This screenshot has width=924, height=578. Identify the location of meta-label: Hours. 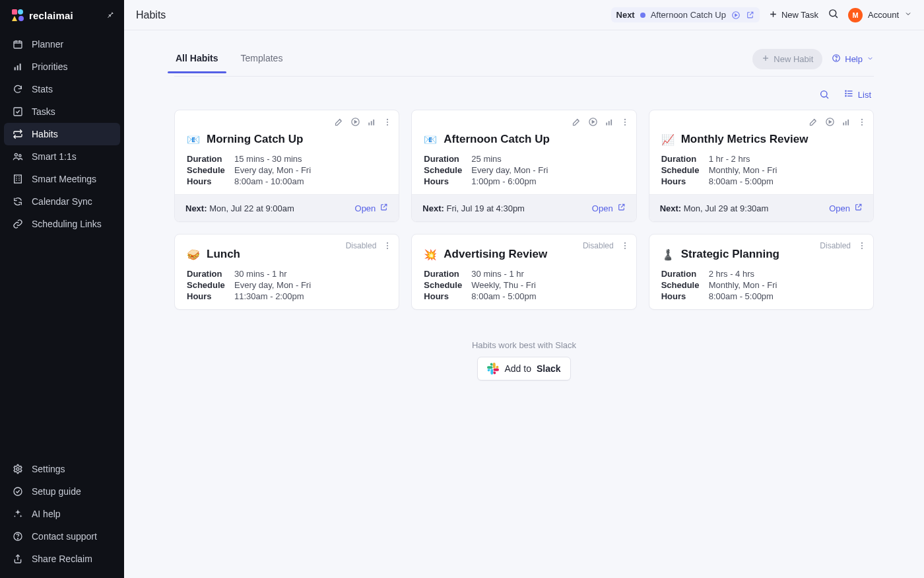
(685, 296).